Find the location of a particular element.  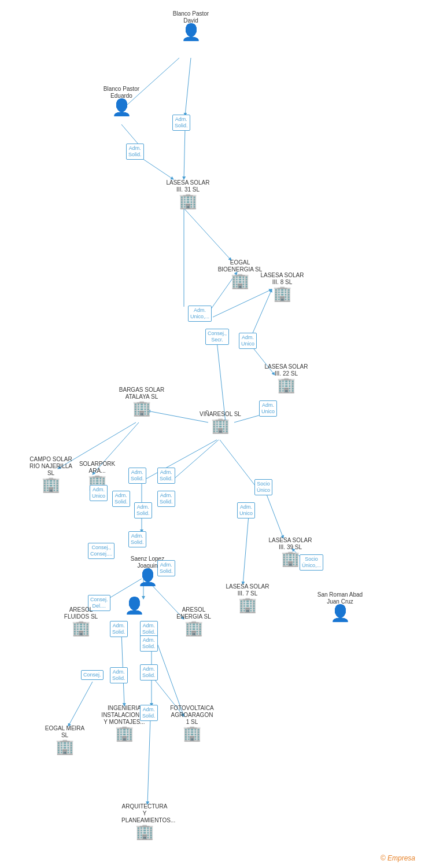

badge-label-adm-unico-3: Adm.Unico is located at coordinates (268, 409).